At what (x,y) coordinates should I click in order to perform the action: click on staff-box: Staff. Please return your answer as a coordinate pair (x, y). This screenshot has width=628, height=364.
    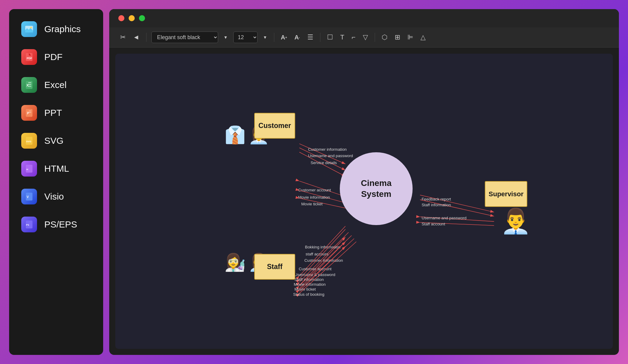
    Looking at the image, I should click on (275, 267).